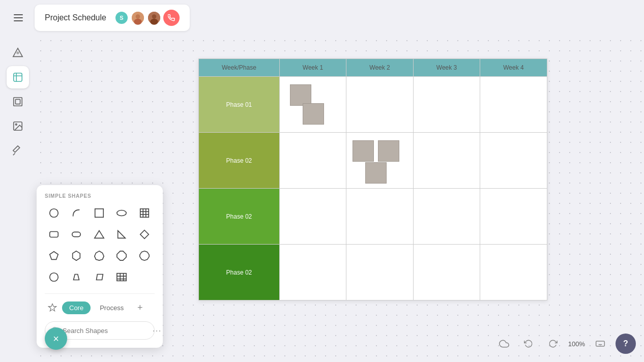 The width and height of the screenshot is (644, 362). What do you see at coordinates (76, 277) in the screenshot?
I see `shape-trapezoid-btn` at bounding box center [76, 277].